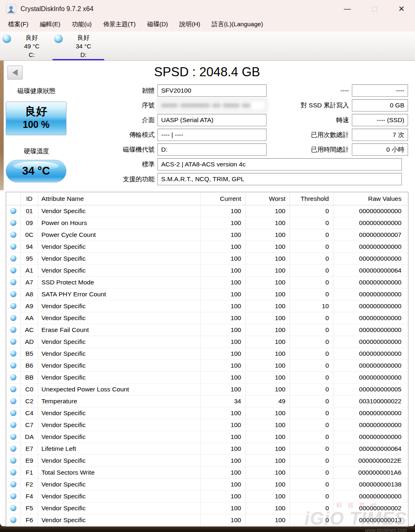  Describe the element at coordinates (317, 120) in the screenshot. I see `field-label: 轉速` at that location.